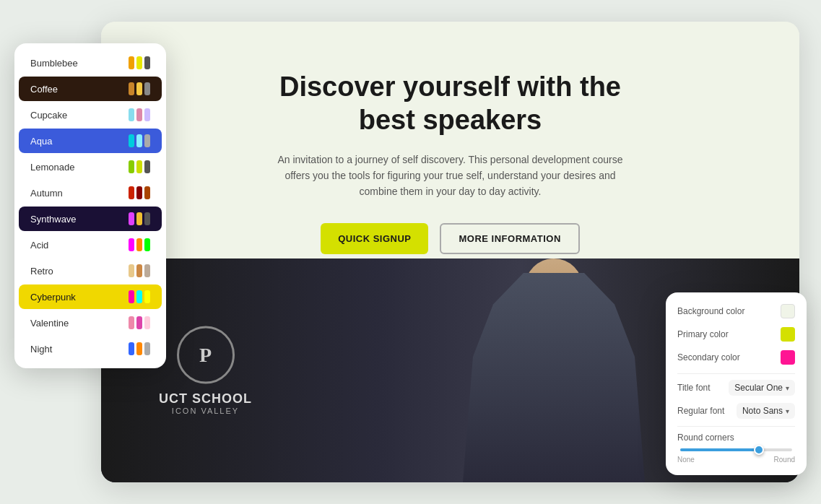  What do you see at coordinates (90, 206) in the screenshot?
I see `themes-sidebar: BumblebeeCoffeeCupcakeAquaLemonadeAutumn…` at bounding box center [90, 206].